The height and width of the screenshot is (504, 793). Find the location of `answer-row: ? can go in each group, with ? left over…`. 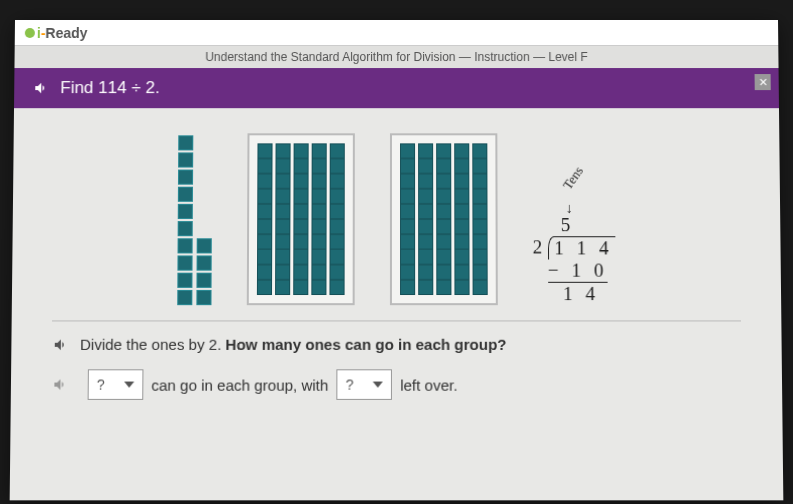

answer-row: ? can go in each group, with ? left over… is located at coordinates (396, 384).